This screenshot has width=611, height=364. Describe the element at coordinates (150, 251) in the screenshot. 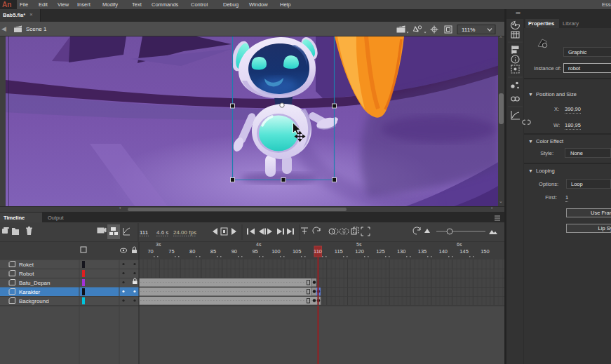

I see `svg-text: 70` at that location.